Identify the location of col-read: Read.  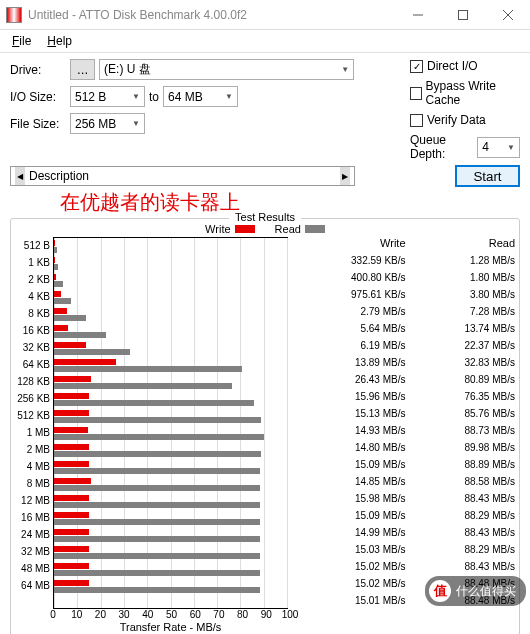
(461, 244).